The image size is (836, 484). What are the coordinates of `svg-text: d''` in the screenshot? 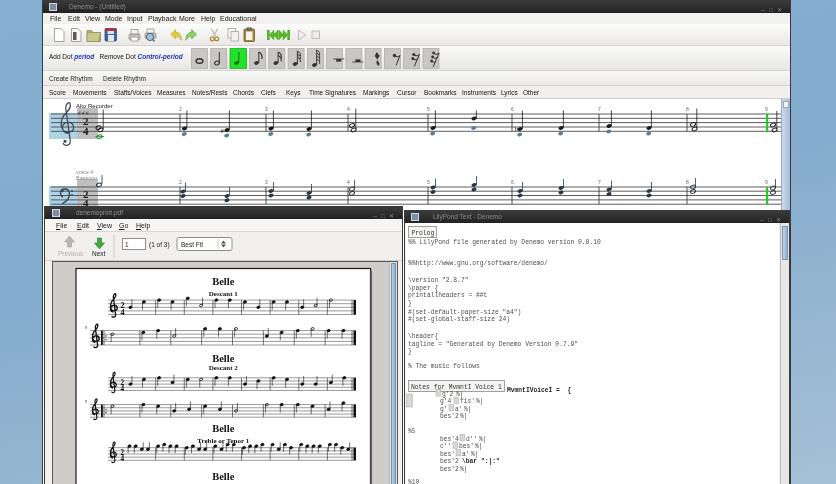 It's located at (472, 440).